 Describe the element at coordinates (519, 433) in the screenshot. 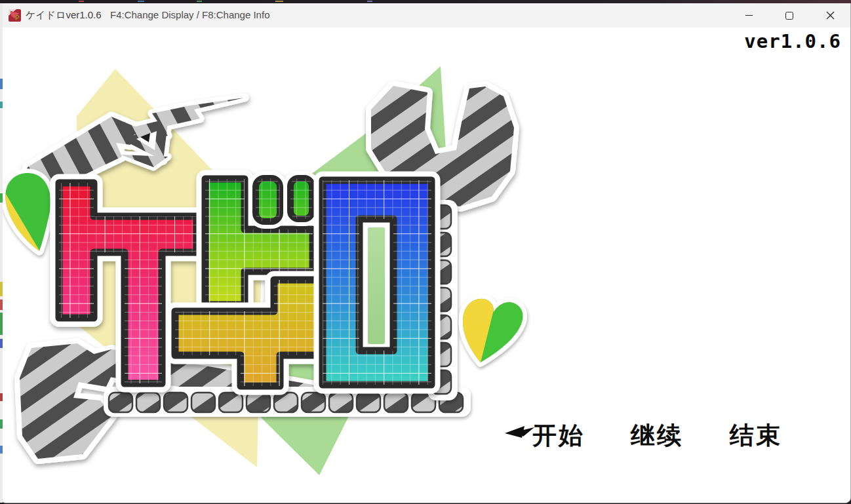

I see `menu-cursor-icon` at that location.